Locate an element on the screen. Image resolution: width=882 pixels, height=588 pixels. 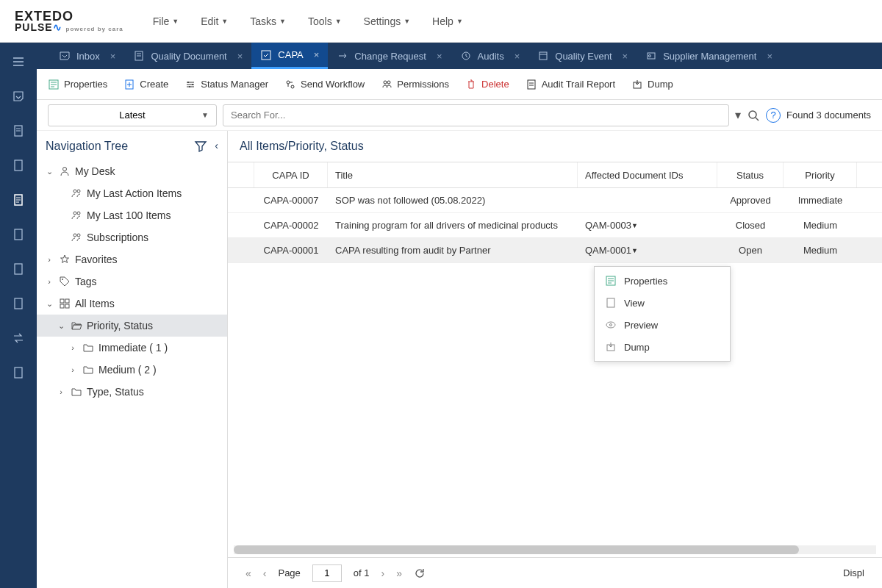
filter-icon is located at coordinates (201, 146).